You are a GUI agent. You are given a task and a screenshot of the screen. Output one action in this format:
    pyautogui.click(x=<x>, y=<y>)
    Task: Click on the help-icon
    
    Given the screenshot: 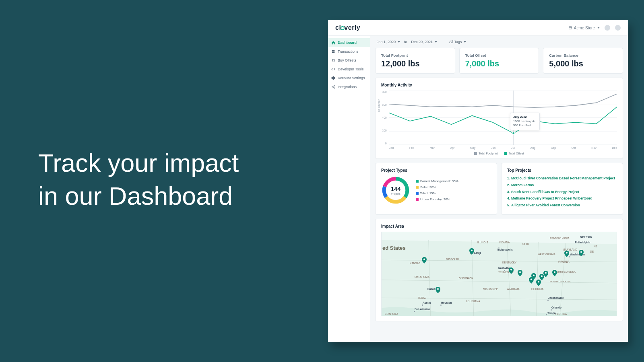 What is the action you would take?
    pyautogui.click(x=607, y=28)
    